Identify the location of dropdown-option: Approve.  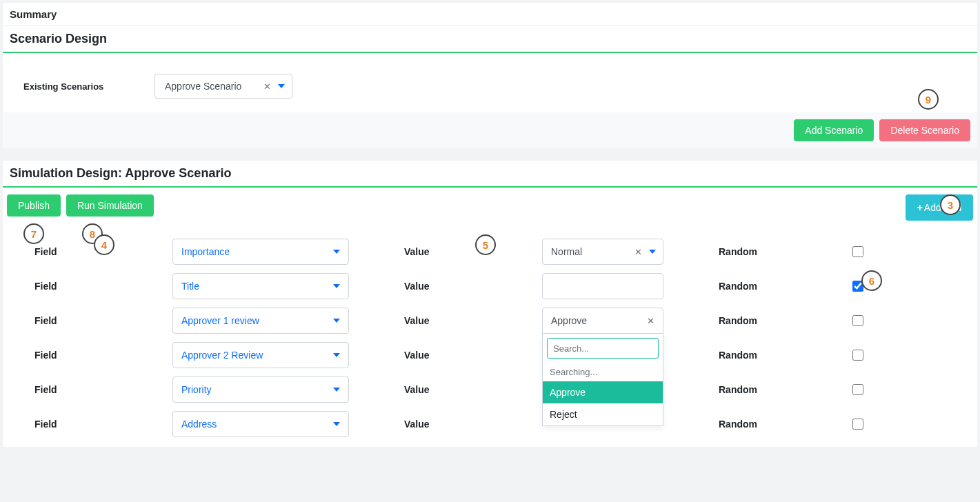
(603, 392).